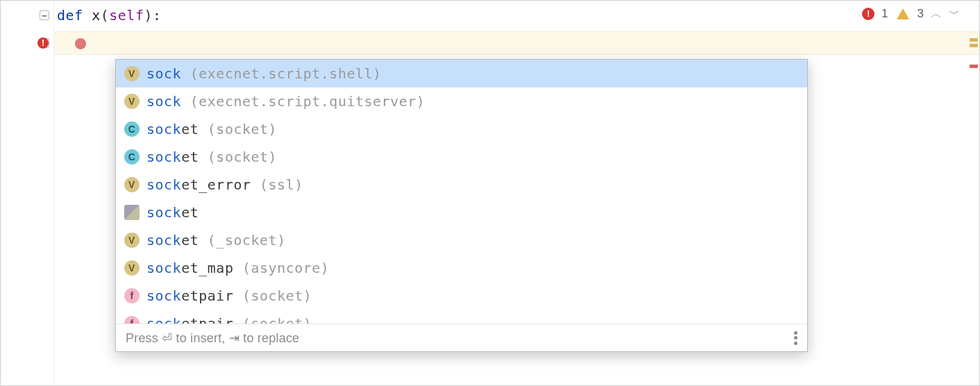 This screenshot has width=980, height=386. What do you see at coordinates (462, 212) in the screenshot?
I see `completion-item: socket` at bounding box center [462, 212].